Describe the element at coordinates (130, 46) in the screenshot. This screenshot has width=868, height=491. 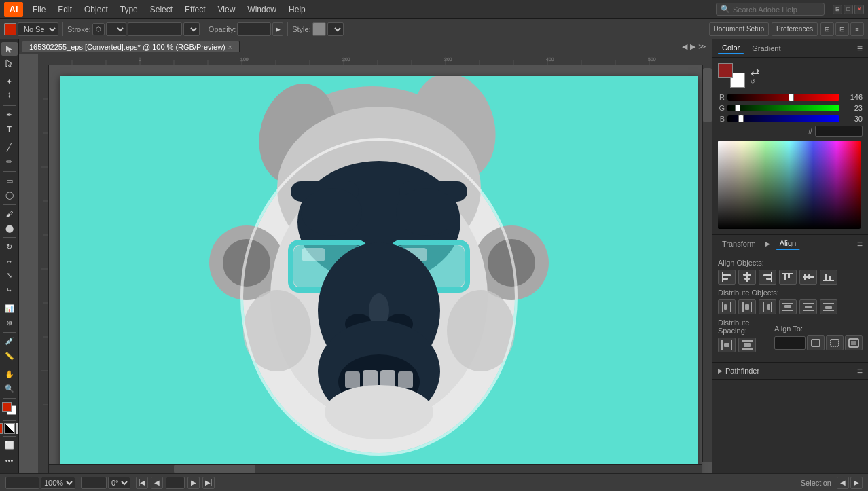
I see `document-tab: 165302255_eps [Converted].eps* @ 100 % (…` at that location.